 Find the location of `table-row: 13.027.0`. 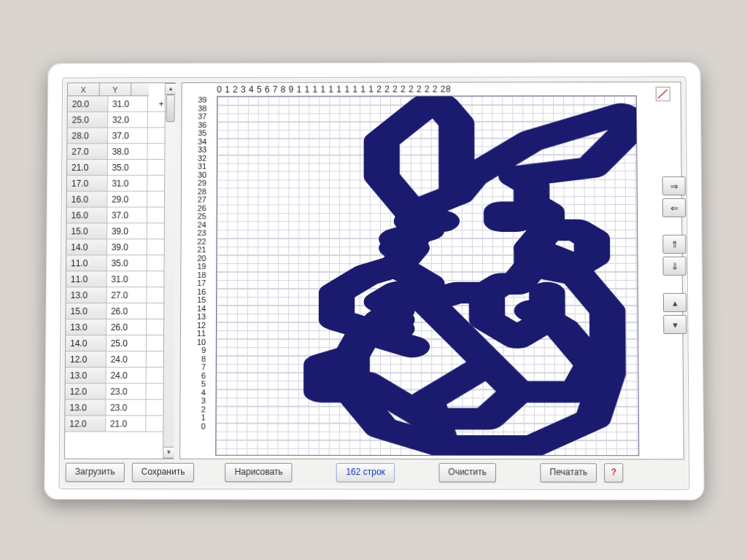

table-row: 13.027.0 is located at coordinates (120, 295).